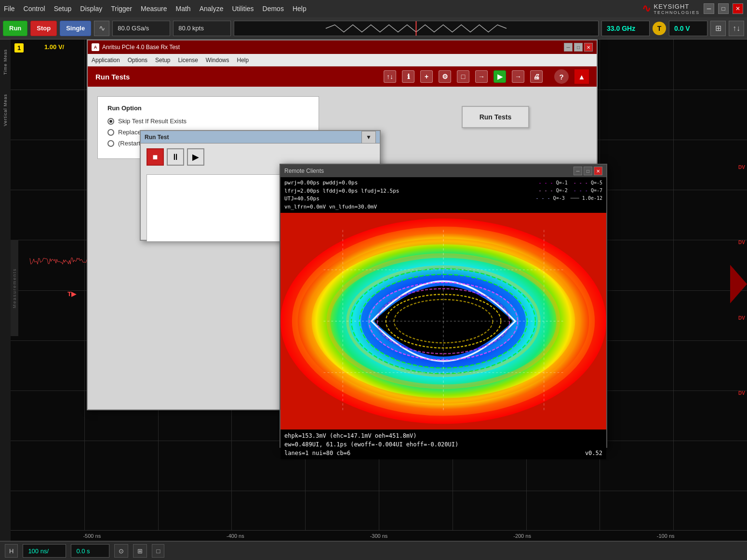 The width and height of the screenshot is (747, 560). Describe the element at coordinates (646, 9) in the screenshot. I see `logo-mark: ∿` at that location.